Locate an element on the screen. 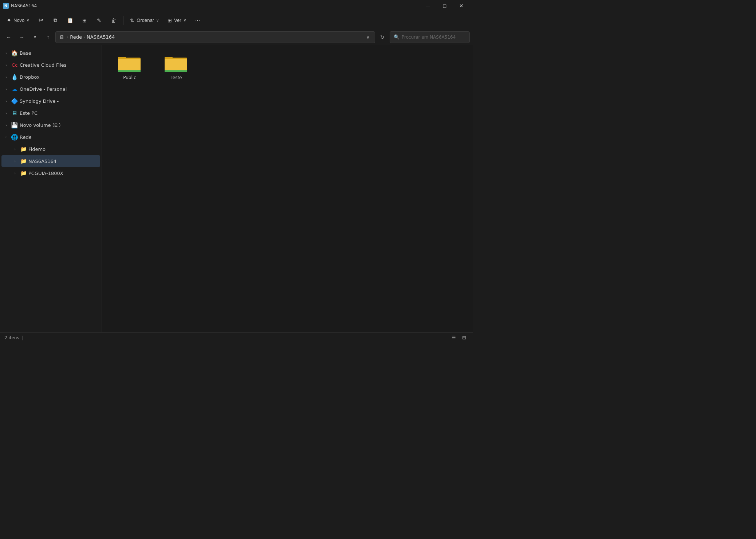 Image resolution: width=756 pixels, height=539 pixels. new-icon: ✦ is located at coordinates (9, 20).